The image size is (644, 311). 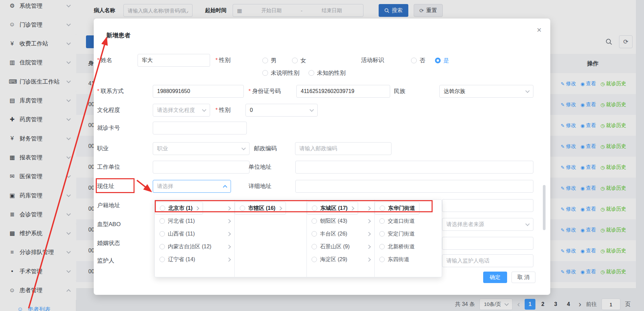 What do you see at coordinates (195, 259) in the screenshot?
I see `cascader-option: 辽宁省 (14)` at bounding box center [195, 259].